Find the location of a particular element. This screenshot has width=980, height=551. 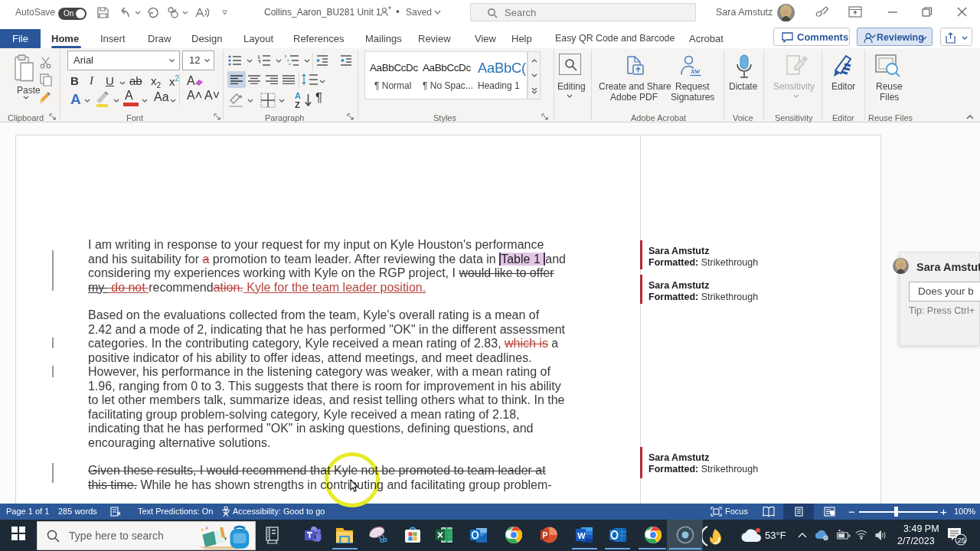

svg-text: xw is located at coordinates (695, 70).